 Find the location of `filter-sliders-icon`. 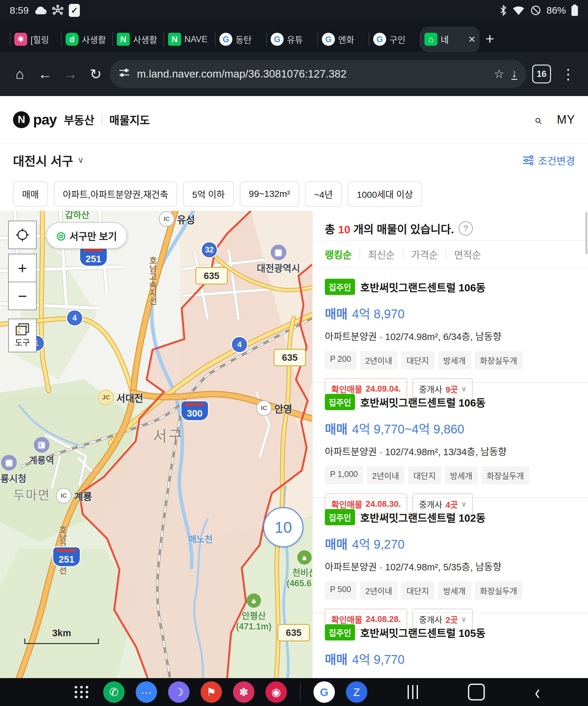

filter-sliders-icon is located at coordinates (528, 160).